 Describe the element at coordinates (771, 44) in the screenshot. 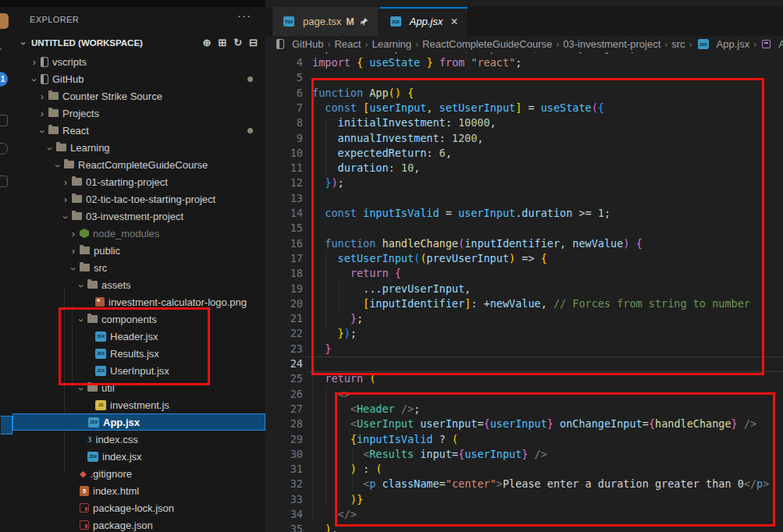

I see `breadcrumb-item-a: A` at that location.